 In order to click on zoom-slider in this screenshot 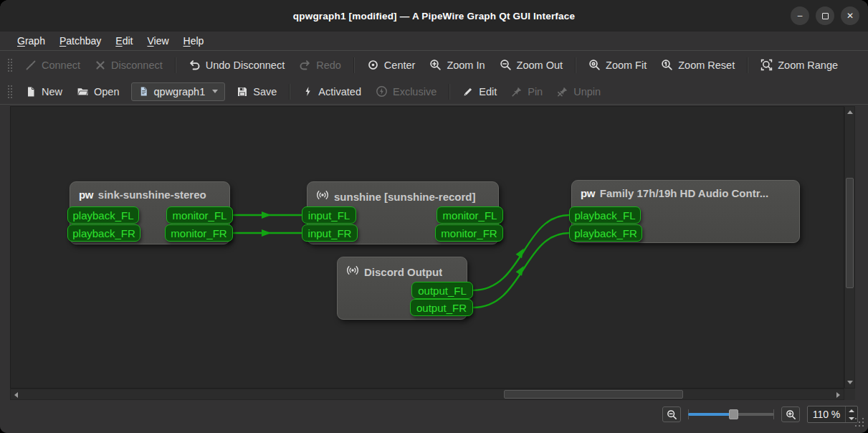, I will do `click(731, 414)`.